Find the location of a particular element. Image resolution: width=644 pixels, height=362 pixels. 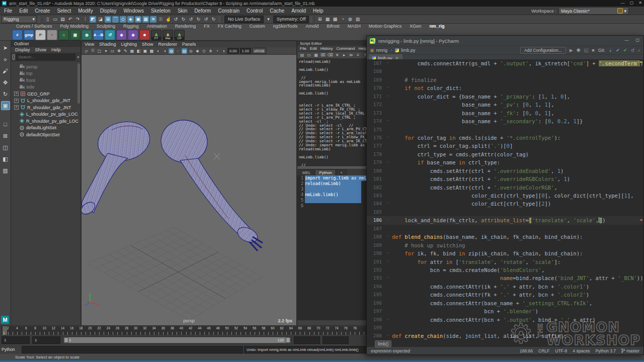

layout-four-icon: ⊞ is located at coordinates (6, 136).